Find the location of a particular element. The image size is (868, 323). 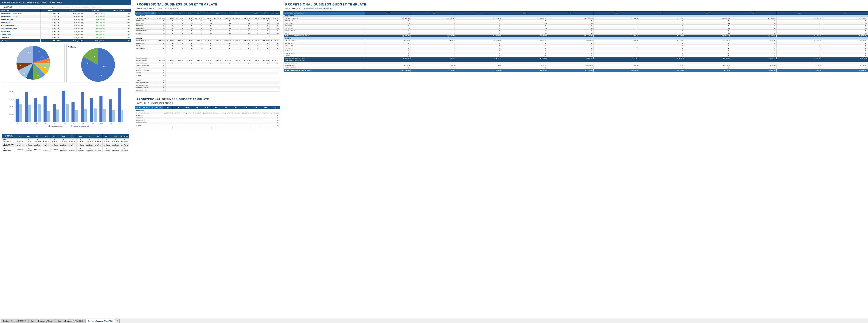

svg-text: # TOTAL EXPENSES is located at coordinates (57, 126).